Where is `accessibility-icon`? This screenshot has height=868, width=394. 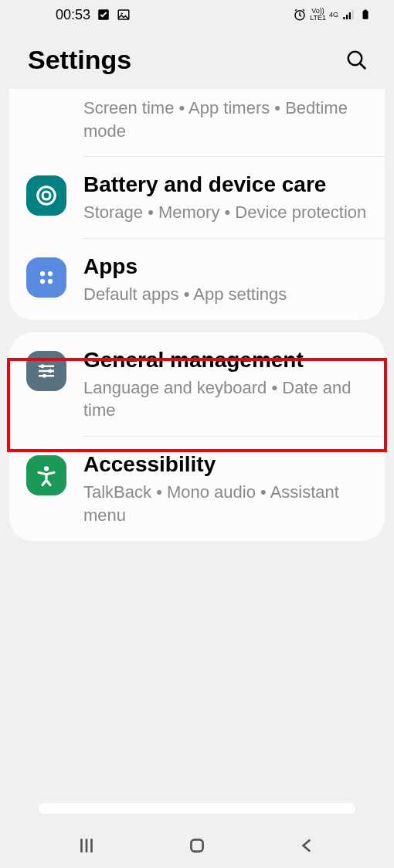 accessibility-icon is located at coordinates (46, 475).